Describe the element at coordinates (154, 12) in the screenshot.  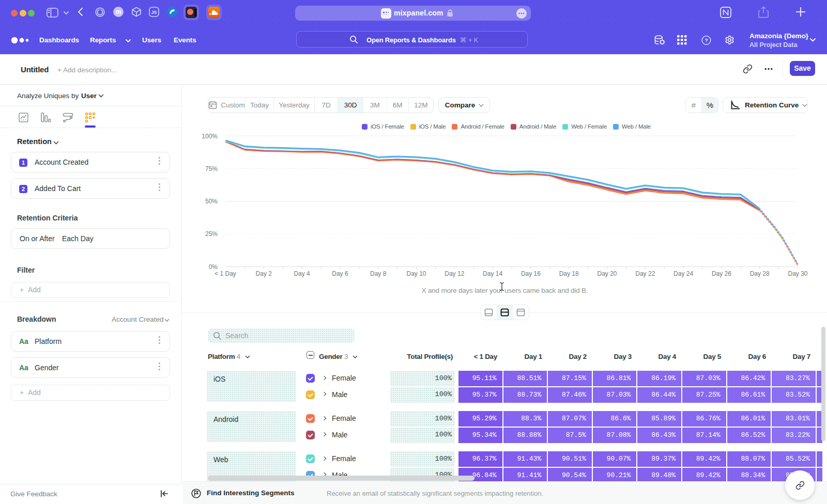
I see `svg-text: JS` at that location.